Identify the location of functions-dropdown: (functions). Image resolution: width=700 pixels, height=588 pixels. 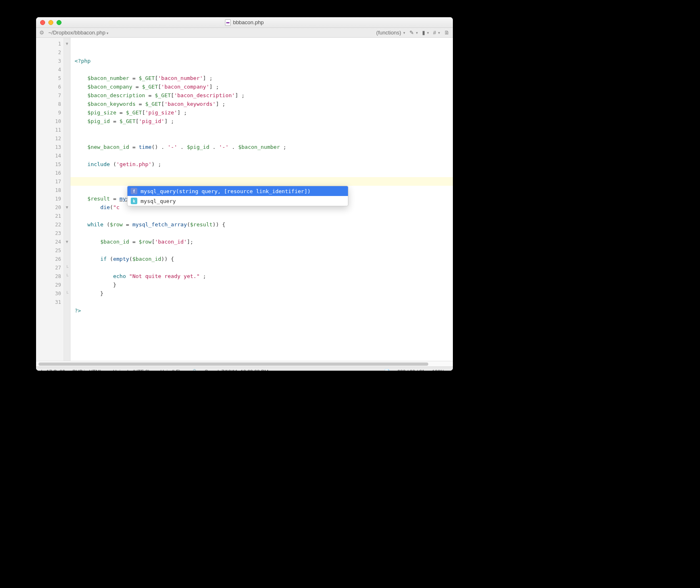
(391, 33).